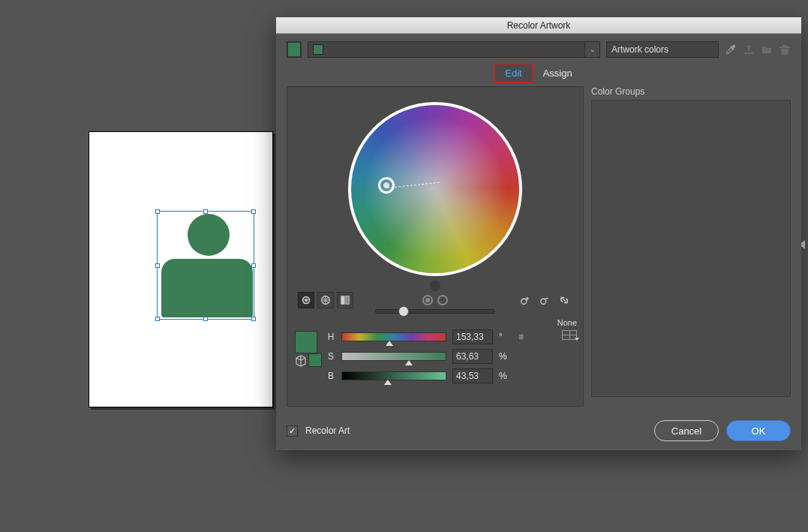  What do you see at coordinates (435, 311) in the screenshot?
I see `brightness-slider` at bounding box center [435, 311].